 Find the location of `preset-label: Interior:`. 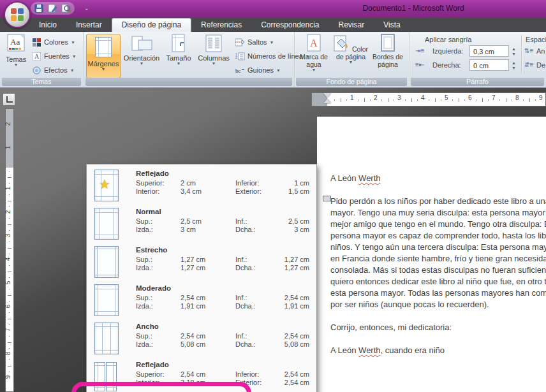

preset-label: Interior: is located at coordinates (157, 191).